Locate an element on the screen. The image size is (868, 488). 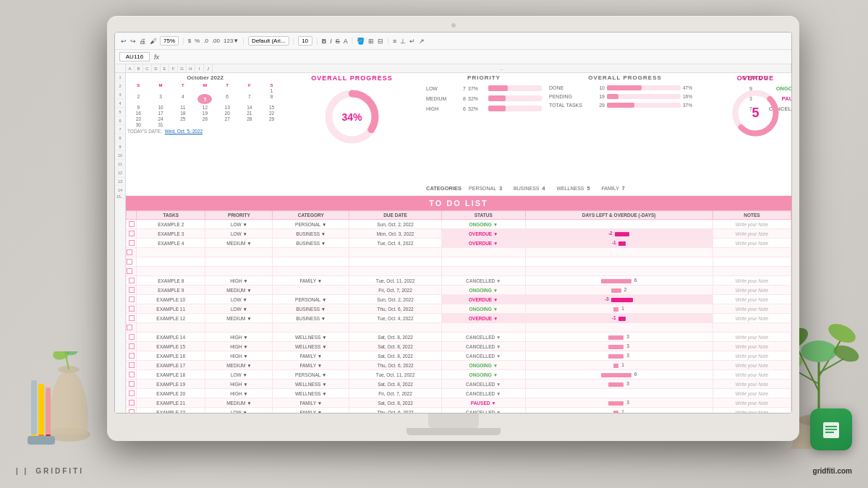
borders-icon: ⊞ is located at coordinates (371, 41).